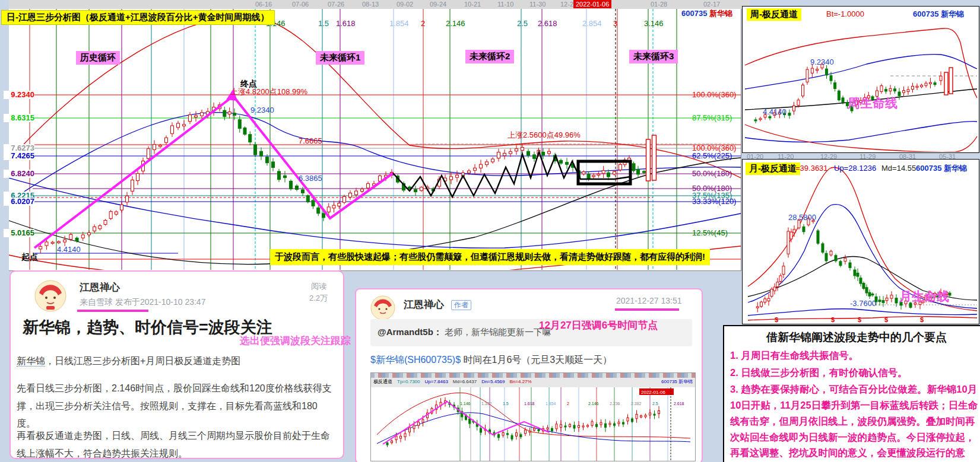  What do you see at coordinates (860, 79) in the screenshot?
I see `weekly-chart-canvas` at bounding box center [860, 79].